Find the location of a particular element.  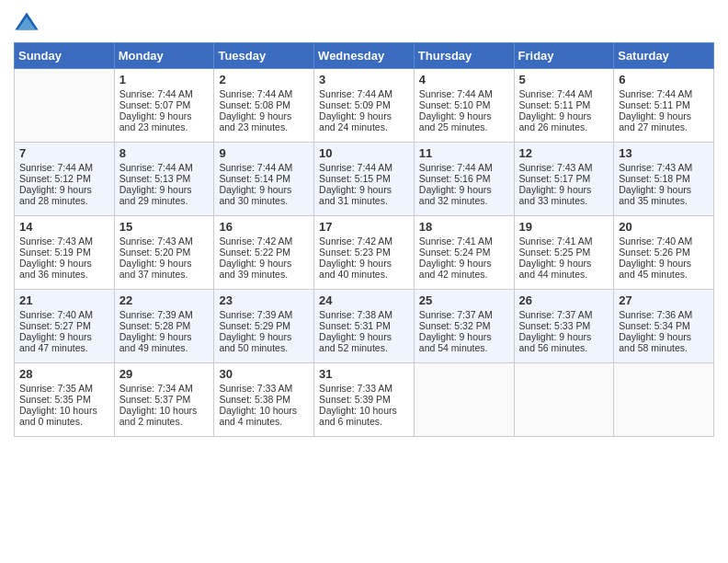

sunset-text: Sunset: 5:16 PM is located at coordinates (464, 178).